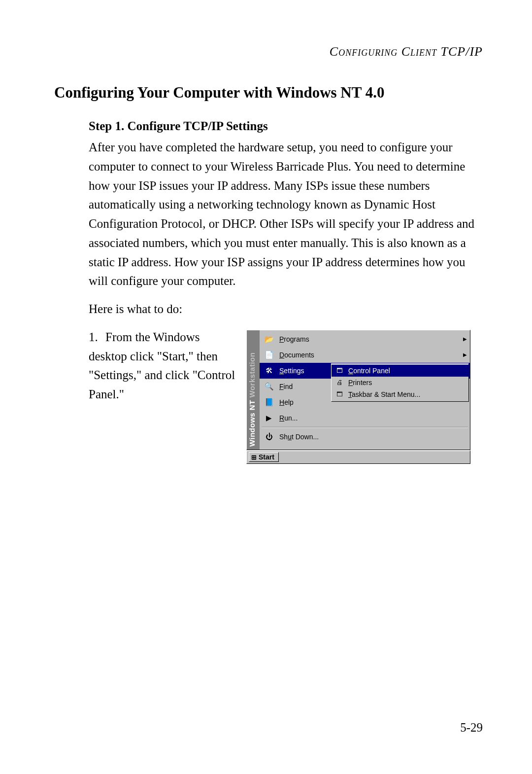 This screenshot has height=774, width=532. What do you see at coordinates (365, 427) in the screenshot?
I see `menu-separator` at bounding box center [365, 427].